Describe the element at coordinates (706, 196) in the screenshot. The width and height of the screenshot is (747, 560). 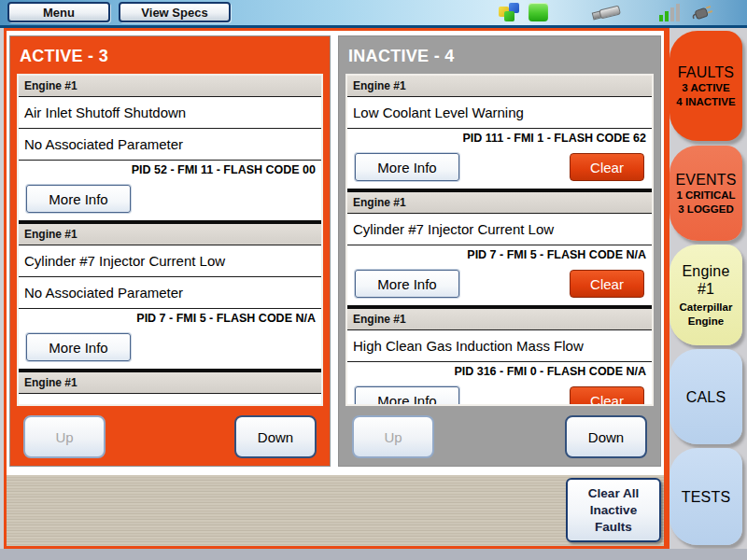
I see `tab-subline: 1 CRITICAL` at that location.